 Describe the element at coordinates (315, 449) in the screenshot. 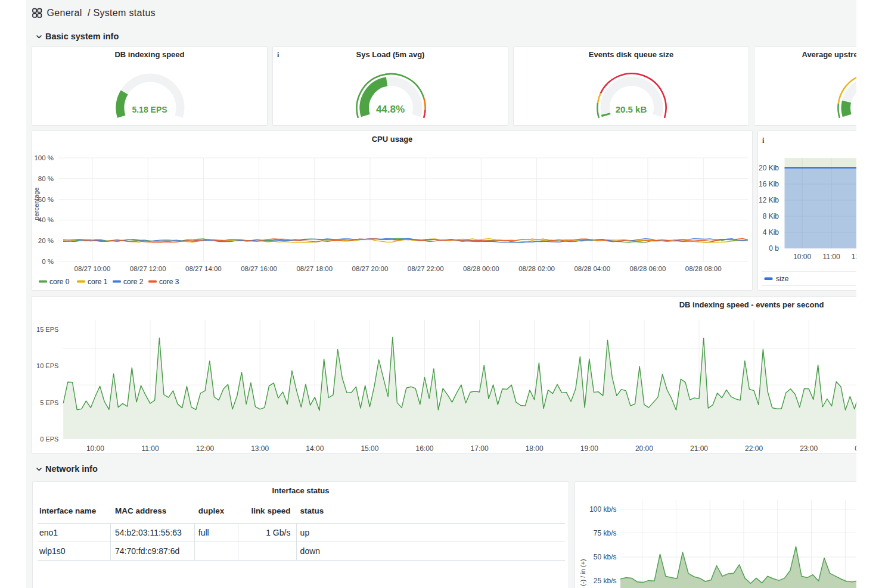

I see `svg-text: 14:00` at that location.